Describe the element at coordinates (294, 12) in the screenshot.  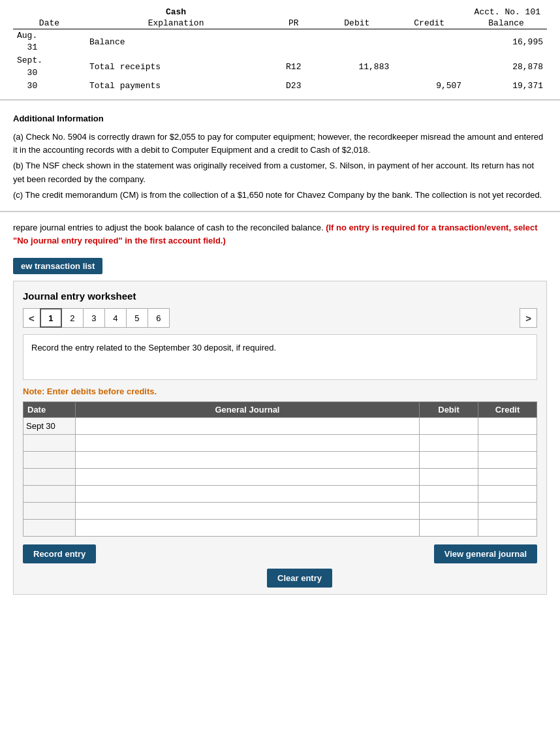
I see `ledger-header-pr` at that location.